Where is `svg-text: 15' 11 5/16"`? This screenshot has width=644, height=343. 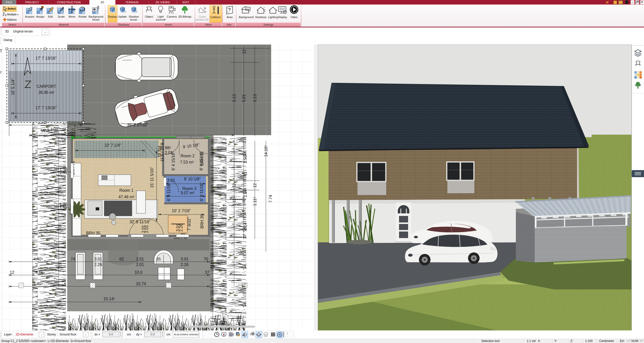 svg-text: 15' 11 5/16" is located at coordinates (152, 177).